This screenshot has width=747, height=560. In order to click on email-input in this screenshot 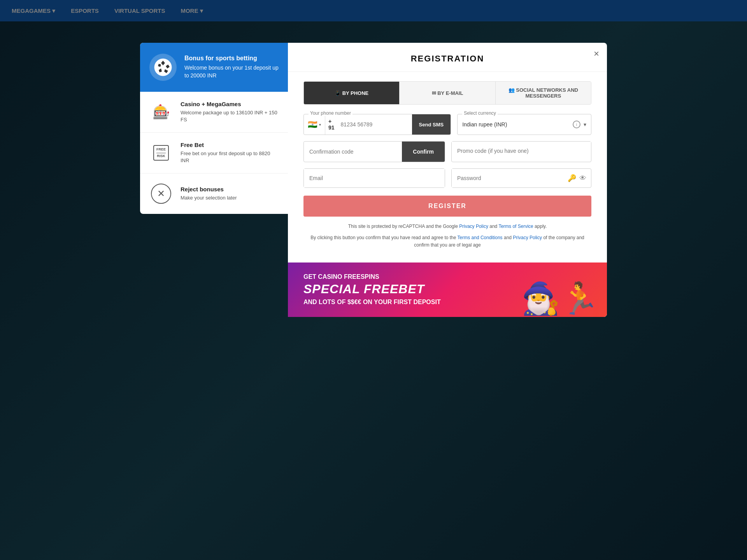, I will do `click(374, 178)`.